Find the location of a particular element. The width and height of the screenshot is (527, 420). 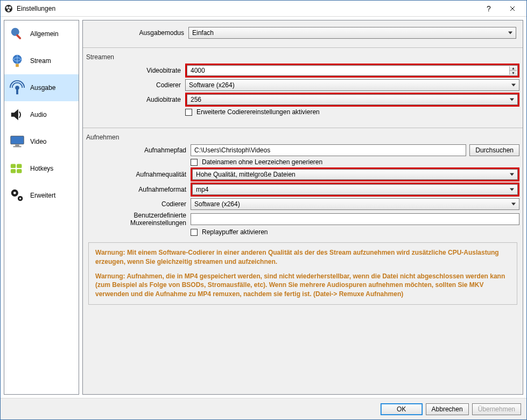

sidebar-item-label: Audio is located at coordinates (39, 115).